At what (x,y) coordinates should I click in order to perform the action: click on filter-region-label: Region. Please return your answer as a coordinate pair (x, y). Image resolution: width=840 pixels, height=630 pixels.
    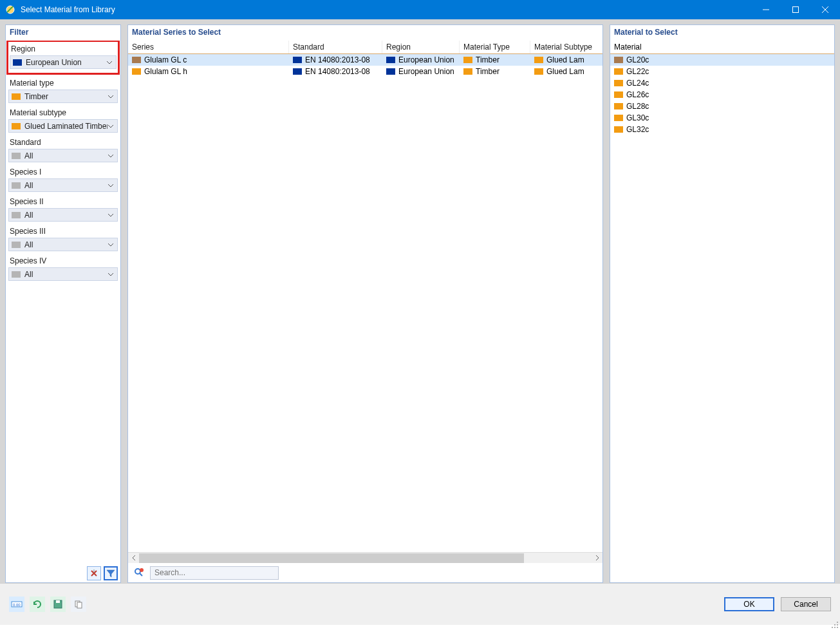
    Looking at the image, I should click on (63, 49).